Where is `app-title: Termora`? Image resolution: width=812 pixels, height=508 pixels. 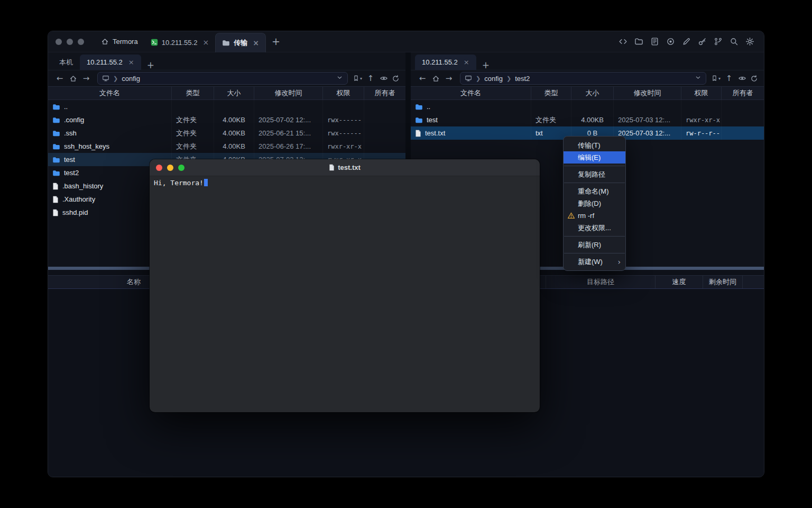 app-title: Termora is located at coordinates (125, 41).